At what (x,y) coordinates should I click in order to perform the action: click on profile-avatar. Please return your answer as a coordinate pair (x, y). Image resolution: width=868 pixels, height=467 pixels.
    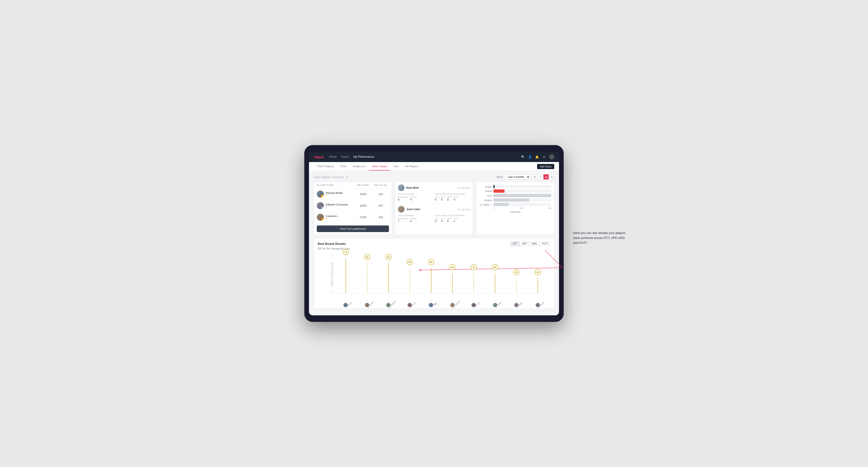
    Looking at the image, I should click on (552, 157).